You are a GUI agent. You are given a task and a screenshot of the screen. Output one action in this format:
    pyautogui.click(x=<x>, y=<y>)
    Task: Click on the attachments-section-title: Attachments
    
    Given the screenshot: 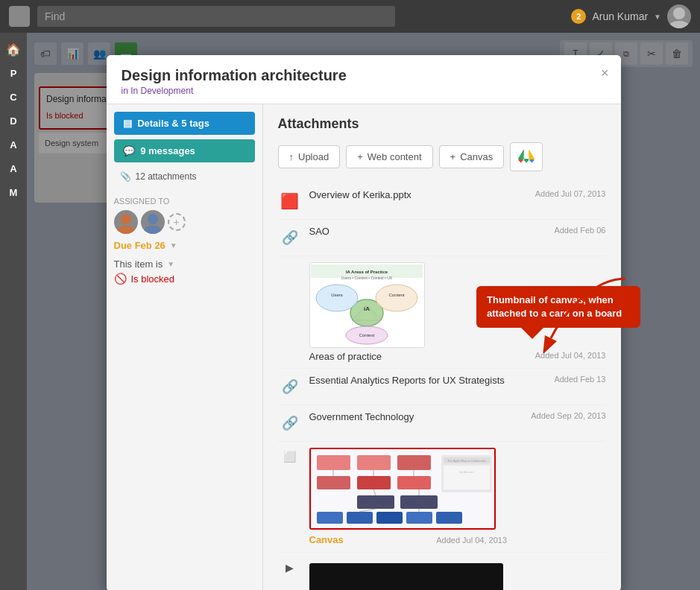 What is the action you would take?
    pyautogui.click(x=442, y=124)
    